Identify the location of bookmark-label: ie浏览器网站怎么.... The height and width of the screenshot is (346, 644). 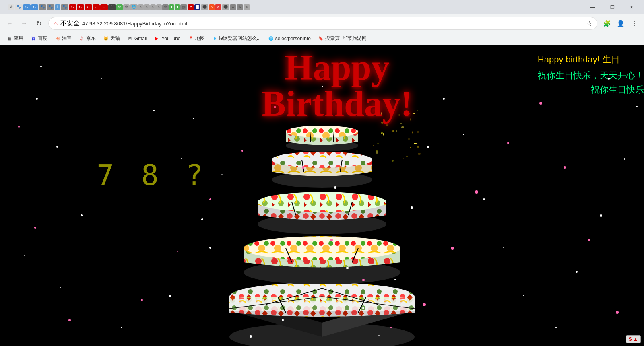
(240, 39).